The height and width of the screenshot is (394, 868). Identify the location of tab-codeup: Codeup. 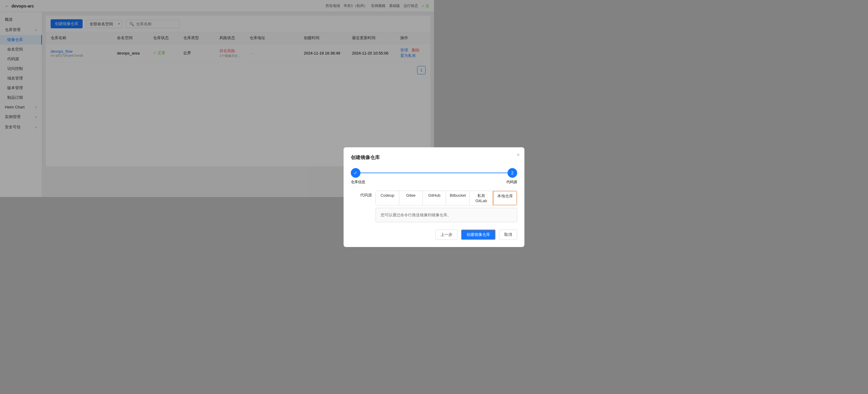
(388, 194).